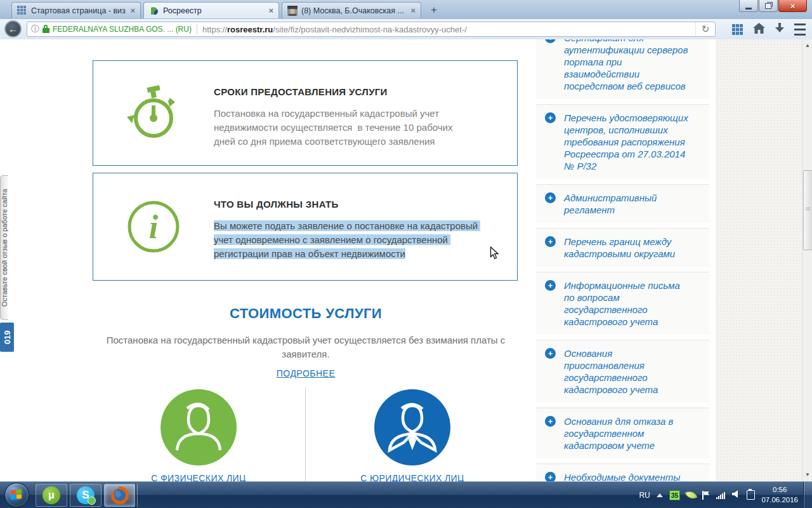 This screenshot has width=812, height=508. Describe the element at coordinates (341, 91) in the screenshot. I see `card-title: СРОКИ ПРЕДОСТАВЛЕНИЯ УСЛУГИ` at that location.